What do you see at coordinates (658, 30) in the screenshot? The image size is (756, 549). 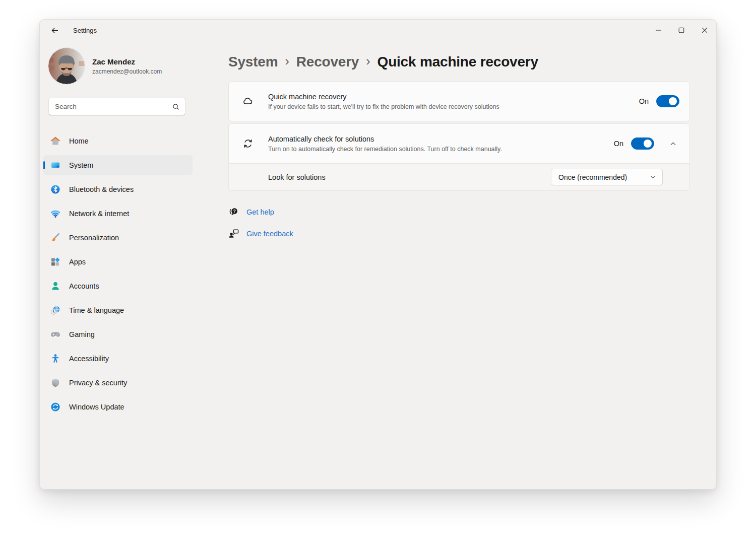 I see `minimize-button` at bounding box center [658, 30].